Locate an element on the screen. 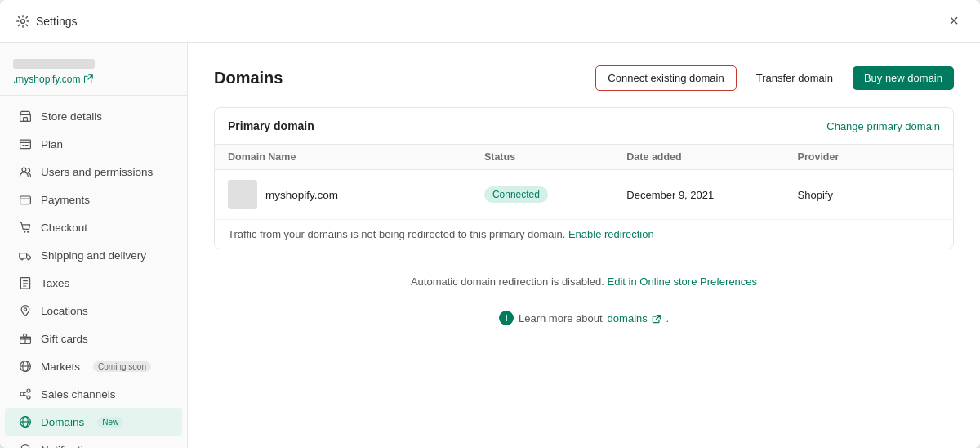 The height and width of the screenshot is (448, 980). domains-icon is located at coordinates (25, 422).